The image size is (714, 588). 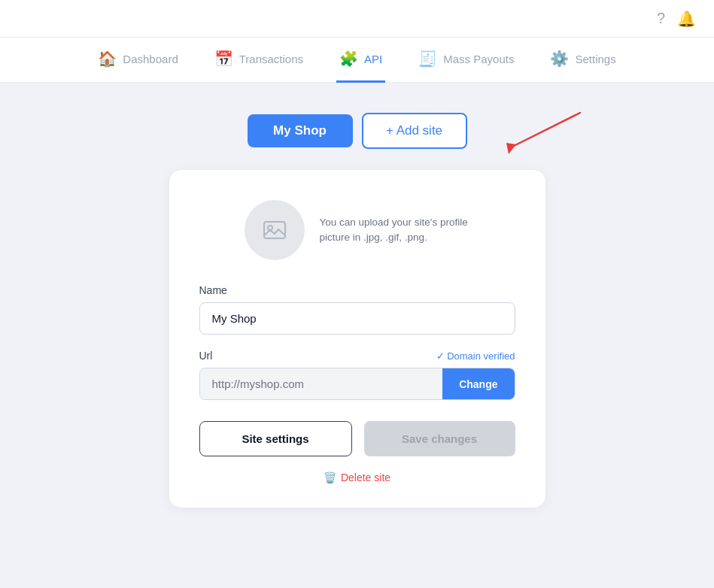 I want to click on upload-area: You can upload your site's profile pictu…, so click(x=357, y=230).